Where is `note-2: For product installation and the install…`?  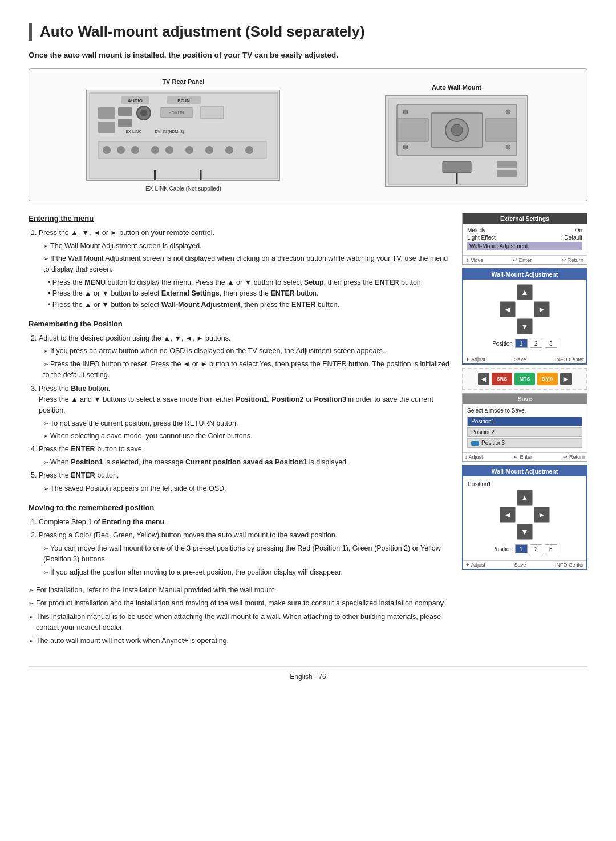
note-2: For product installation and the install… is located at coordinates (240, 604).